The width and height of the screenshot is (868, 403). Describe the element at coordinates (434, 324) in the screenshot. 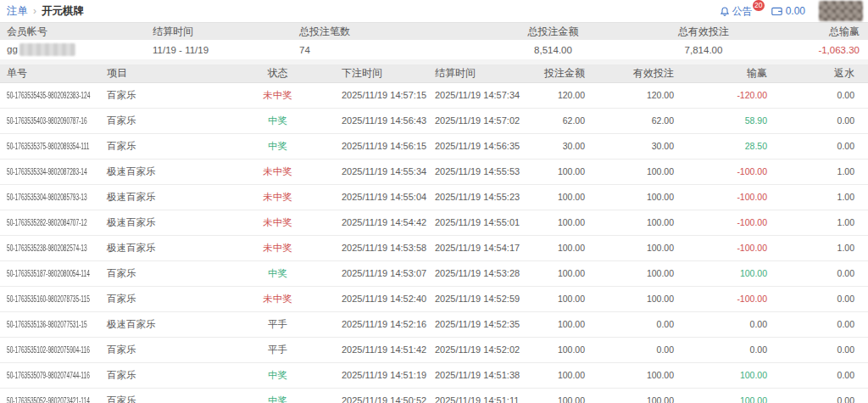

I see `table-row: 50-1763535136-9802077531-15 极速百家乐 平手 202…` at that location.